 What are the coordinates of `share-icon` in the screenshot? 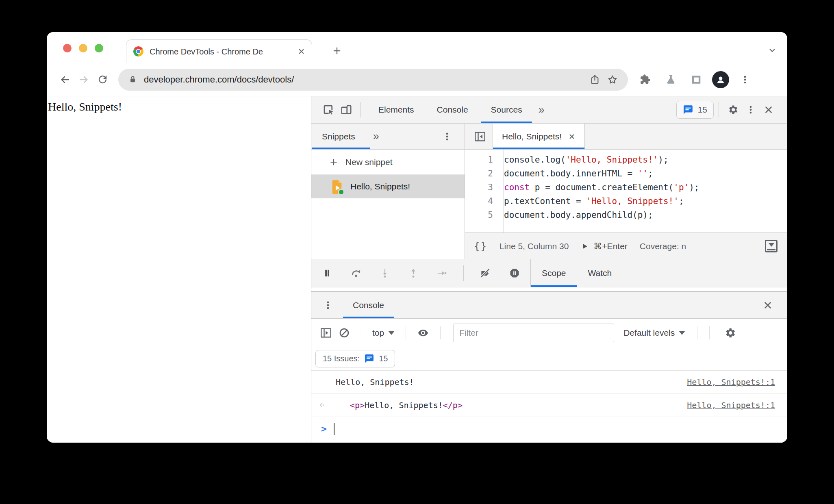 It's located at (595, 80).